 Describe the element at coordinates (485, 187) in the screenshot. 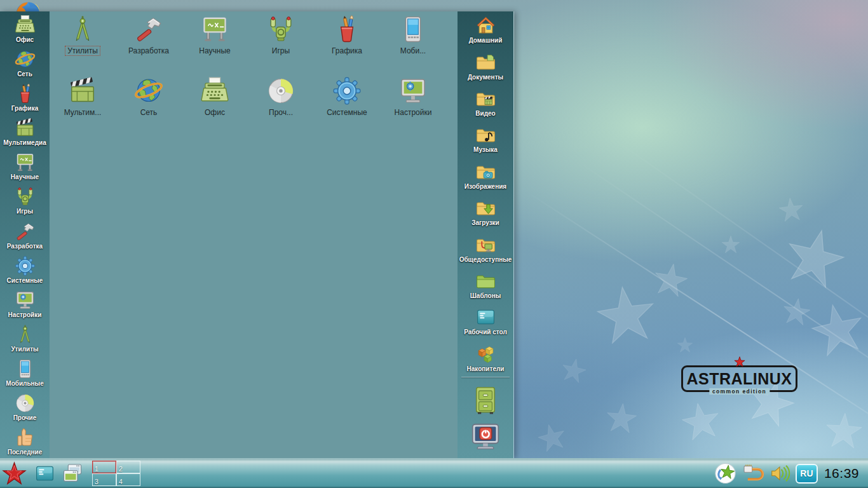

I see `places-item-label: Изображения` at that location.